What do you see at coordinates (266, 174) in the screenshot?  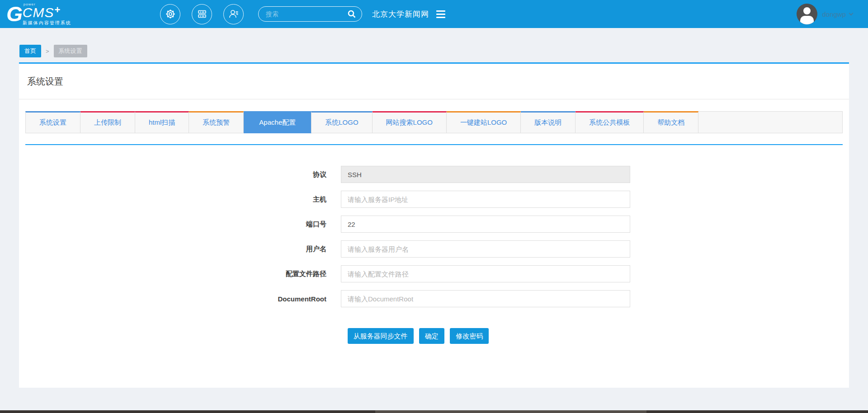 I see `protocol-label: 协议` at bounding box center [266, 174].